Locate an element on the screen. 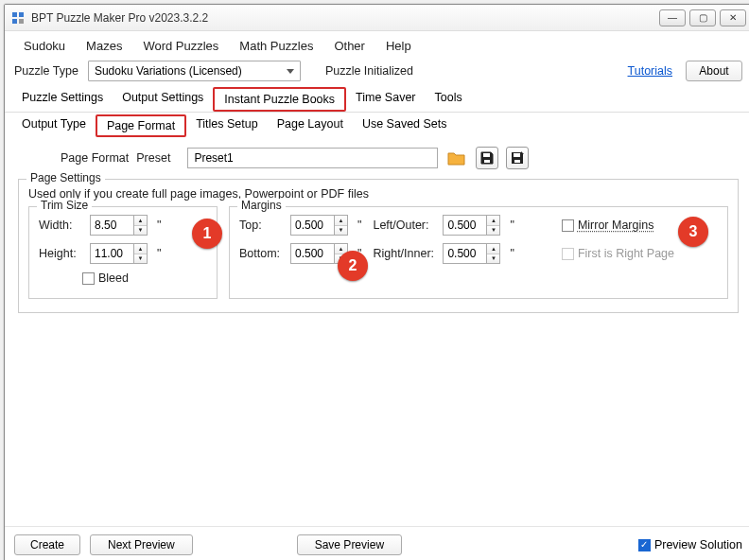 The width and height of the screenshot is (749, 560). width-down: ▼ is located at coordinates (140, 231).